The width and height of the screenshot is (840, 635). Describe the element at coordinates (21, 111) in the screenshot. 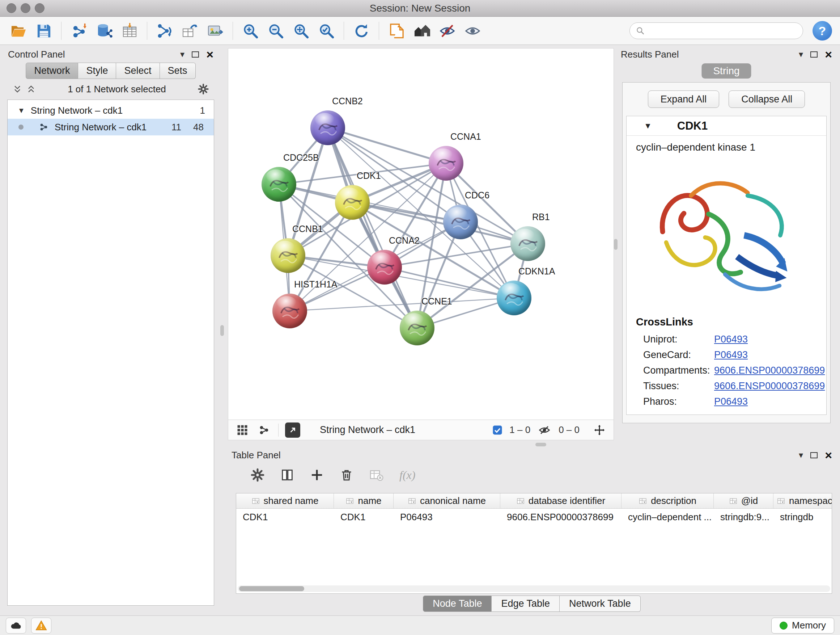

I see `tree-caret-icon: ▼` at that location.